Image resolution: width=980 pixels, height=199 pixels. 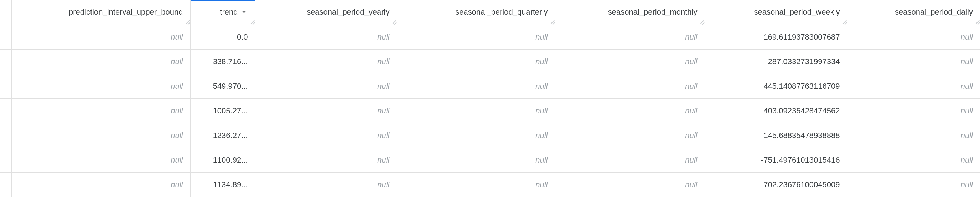 What do you see at coordinates (630, 12) in the screenshot?
I see `column-header-seasonal_period_monthly: seasonal_period_monthly` at bounding box center [630, 12].